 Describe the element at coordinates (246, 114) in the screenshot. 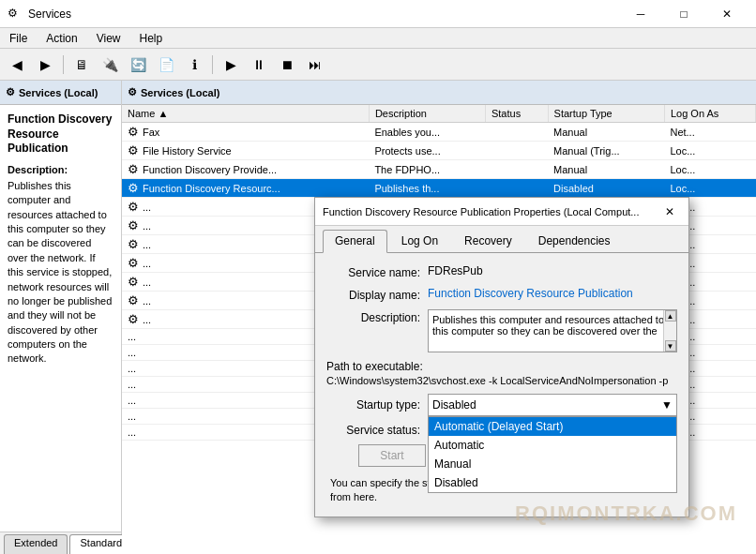

I see `col-name: Name ▲` at that location.